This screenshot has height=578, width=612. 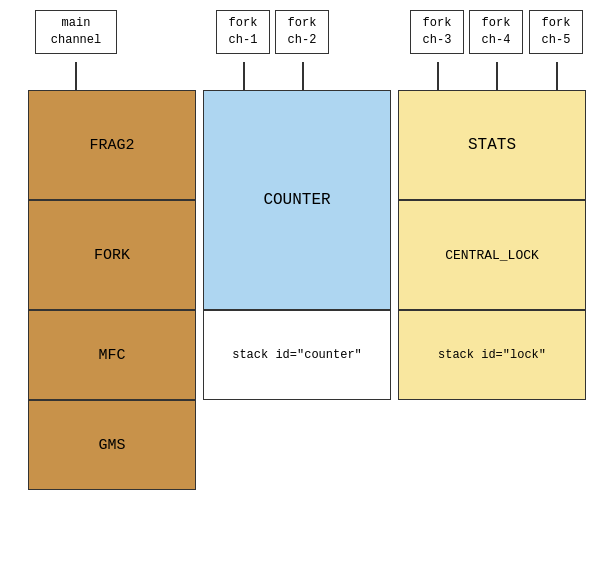 I want to click on label-fork-ch2: forkch-2, so click(x=302, y=32).